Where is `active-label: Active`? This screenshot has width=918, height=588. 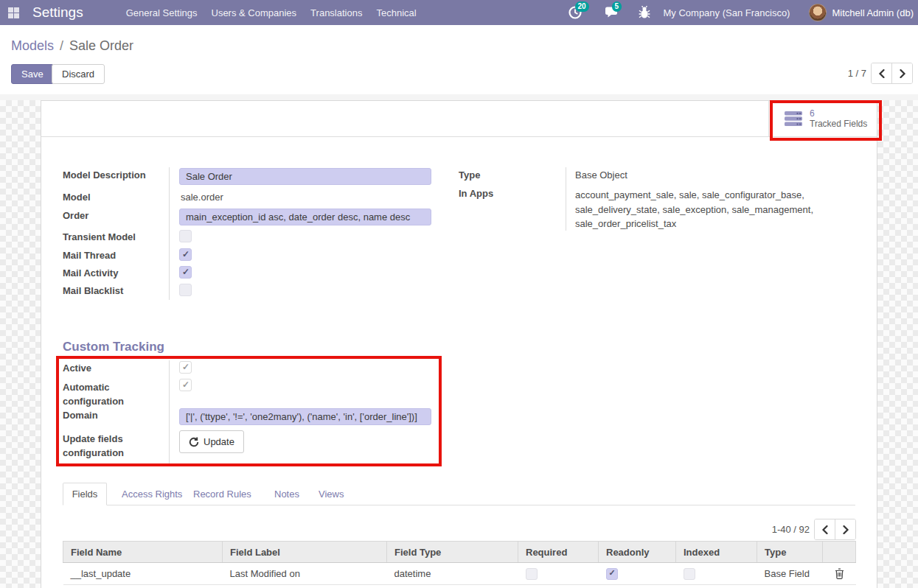
active-label: Active is located at coordinates (77, 368).